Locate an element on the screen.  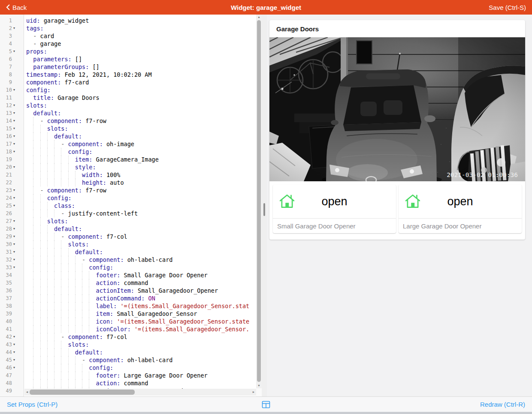
large-garage-door-card: open Large Garage Door Opener is located at coordinates (460, 209).